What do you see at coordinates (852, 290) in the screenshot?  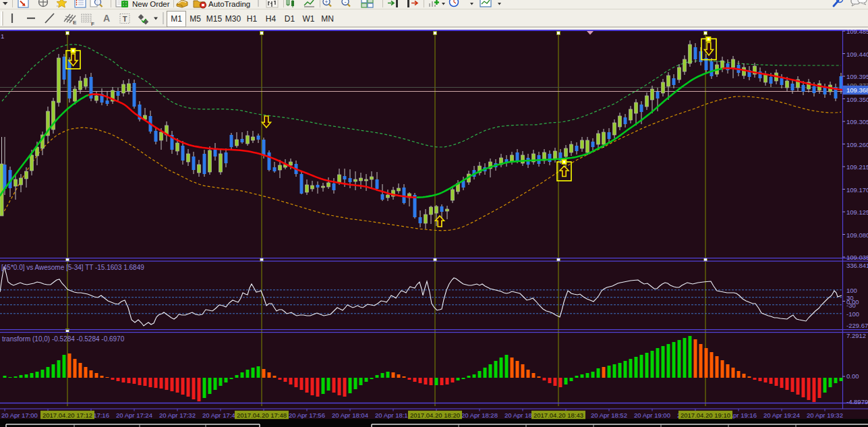 I see `svg-text: 100` at bounding box center [852, 290].